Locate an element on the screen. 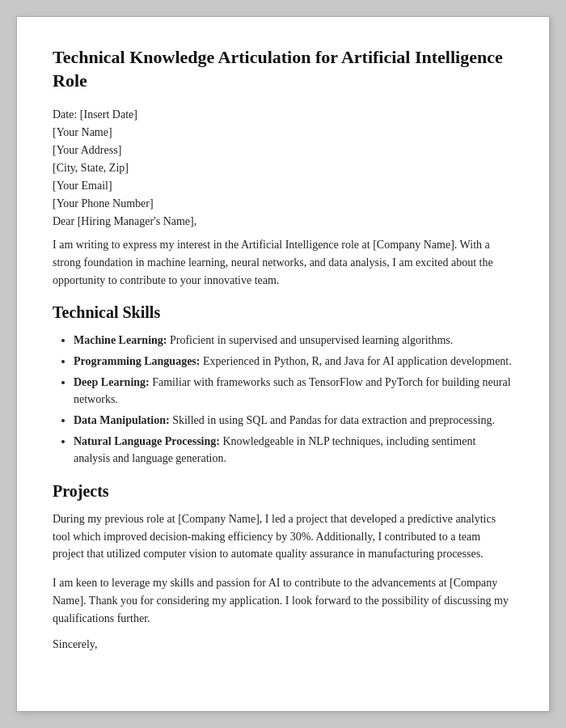 This screenshot has width=566, height=728. list-item: Deep Learning: Familiar with frameworks … is located at coordinates (294, 392).